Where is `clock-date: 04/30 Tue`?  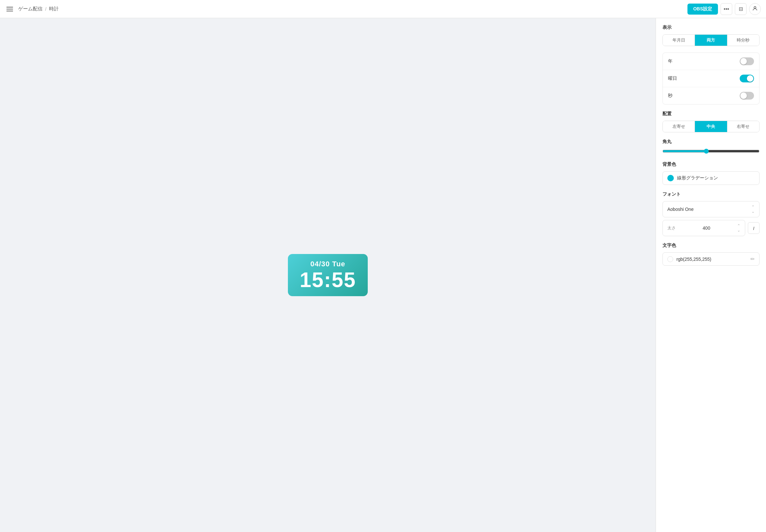
clock-date: 04/30 Tue is located at coordinates (328, 264).